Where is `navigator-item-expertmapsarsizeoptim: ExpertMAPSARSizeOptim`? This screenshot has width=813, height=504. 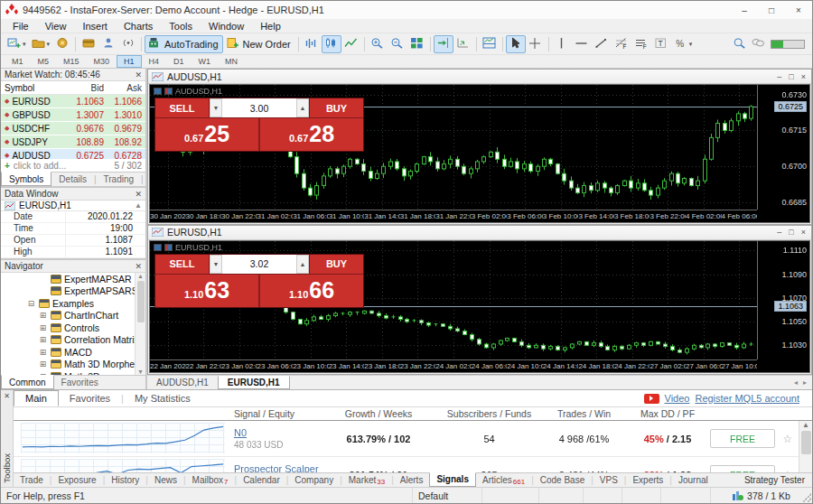
navigator-item-expertmapsarsizeoptim: ExpertMAPSARSizeOptim is located at coordinates (73, 292).